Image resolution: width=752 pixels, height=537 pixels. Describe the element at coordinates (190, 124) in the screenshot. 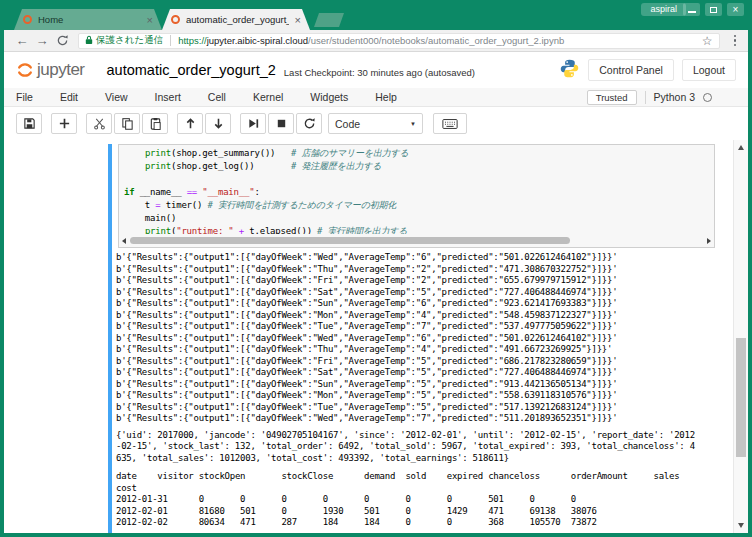

I see `move-cell-up-button` at that location.